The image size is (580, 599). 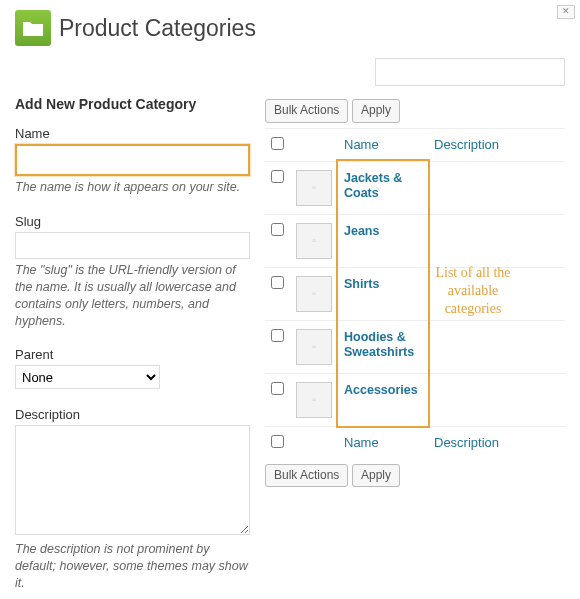 What do you see at coordinates (132, 414) in the screenshot?
I see `description-label: Description` at bounding box center [132, 414].